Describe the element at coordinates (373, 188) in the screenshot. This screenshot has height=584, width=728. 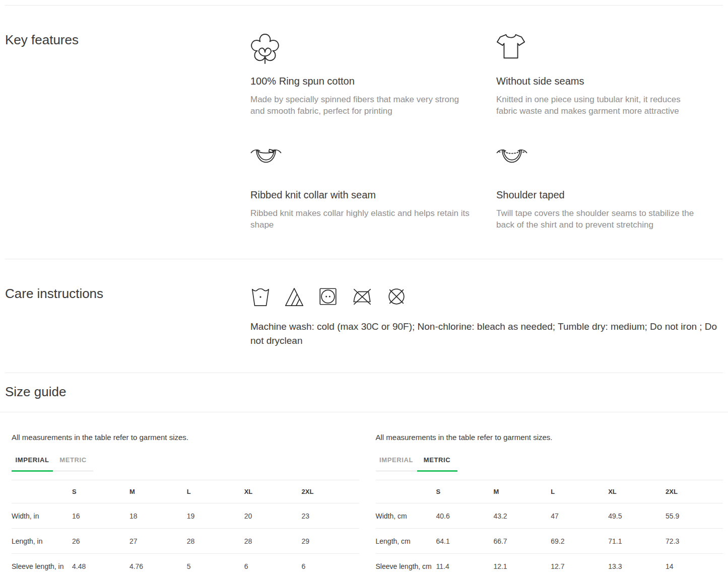
I see `feature-ribbed-collar: Ribbed knit collar with seam Ribbed knit…` at that location.